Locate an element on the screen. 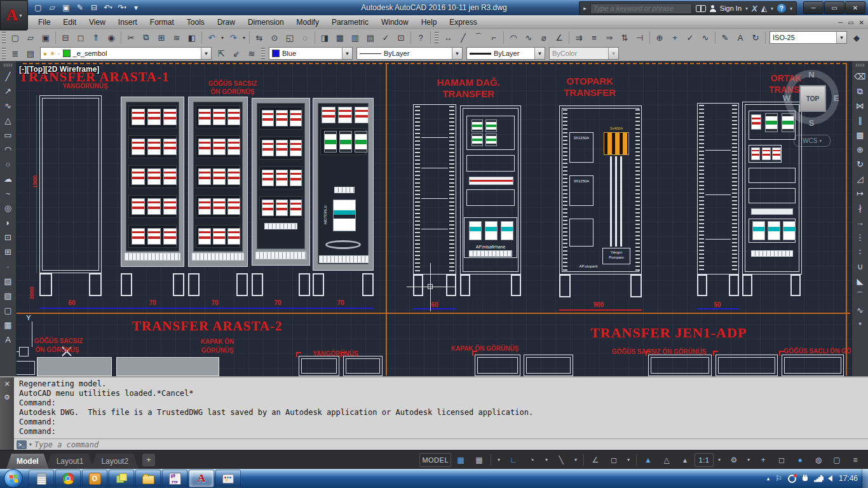  zoom-previous-button: ◌ is located at coordinates (305, 37).